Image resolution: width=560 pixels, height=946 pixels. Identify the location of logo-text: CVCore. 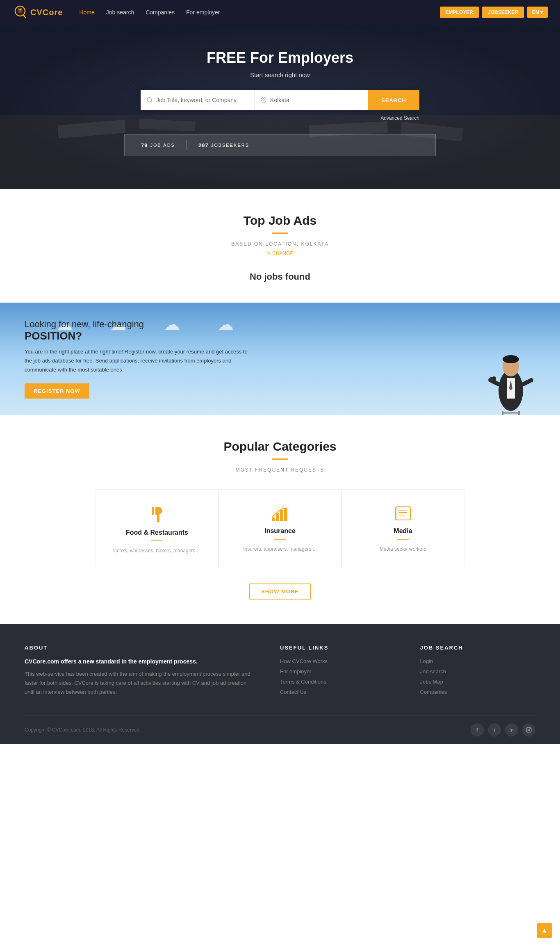
(47, 12).